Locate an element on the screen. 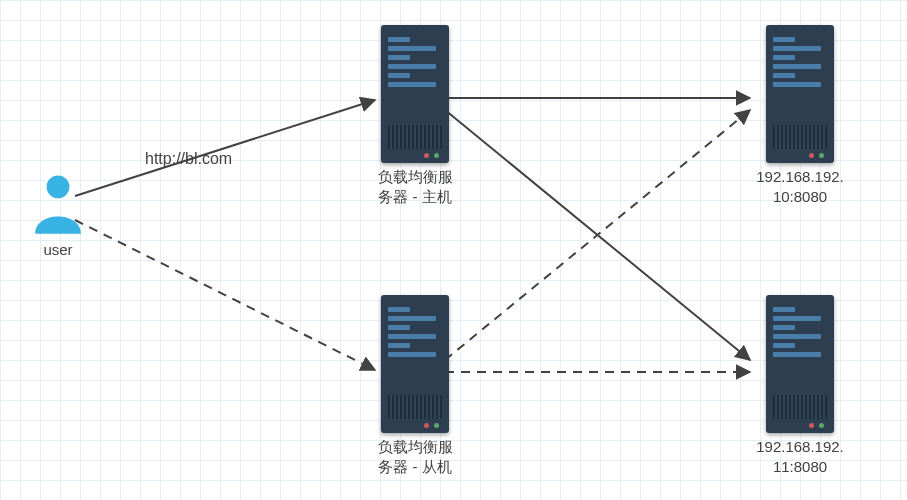 This screenshot has height=500, width=907. node-lb-backup: 负载均衡服 务器 - 从机 is located at coordinates (415, 386).